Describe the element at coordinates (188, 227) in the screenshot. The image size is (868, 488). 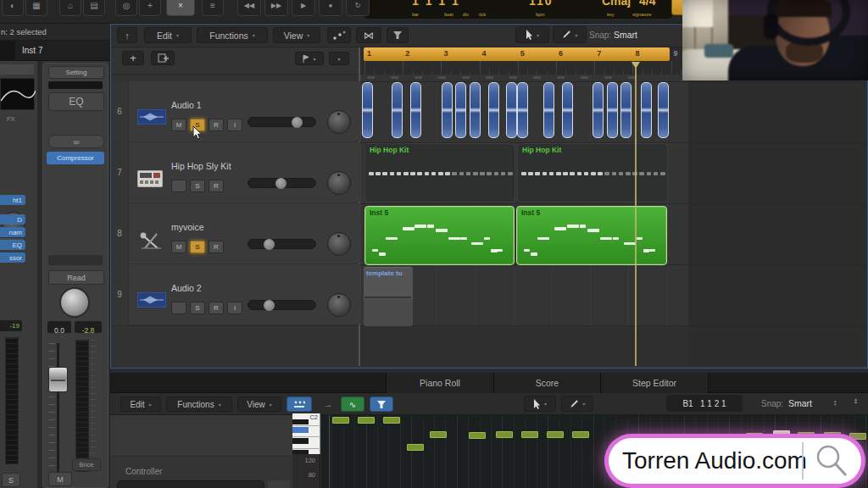
I see `track-name: myvoice` at that location.